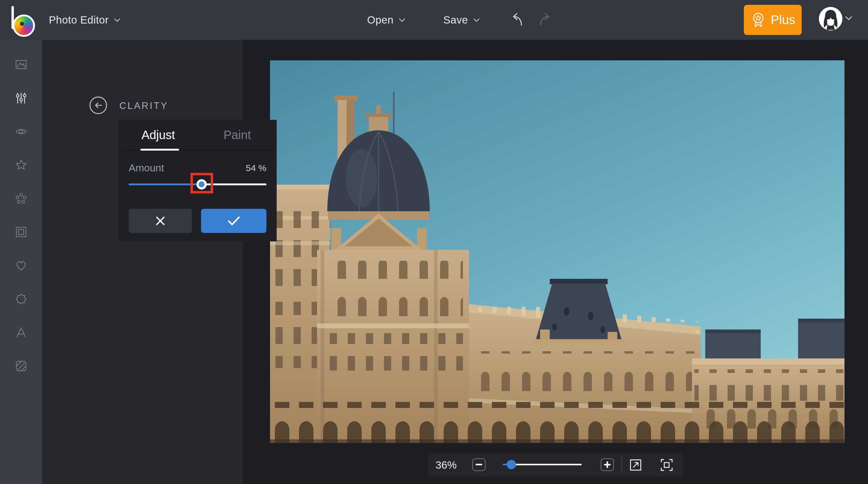 The image size is (868, 484). Describe the element at coordinates (21, 232) in the screenshot. I see `frame-icon` at that location.